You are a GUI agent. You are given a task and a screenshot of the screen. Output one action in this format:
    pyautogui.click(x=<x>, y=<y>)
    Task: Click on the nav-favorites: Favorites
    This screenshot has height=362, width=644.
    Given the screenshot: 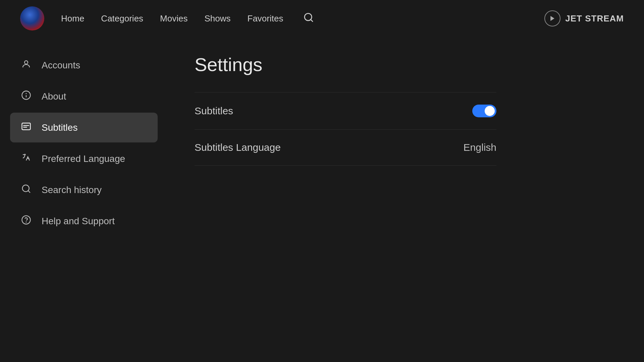 What is the action you would take?
    pyautogui.click(x=266, y=19)
    